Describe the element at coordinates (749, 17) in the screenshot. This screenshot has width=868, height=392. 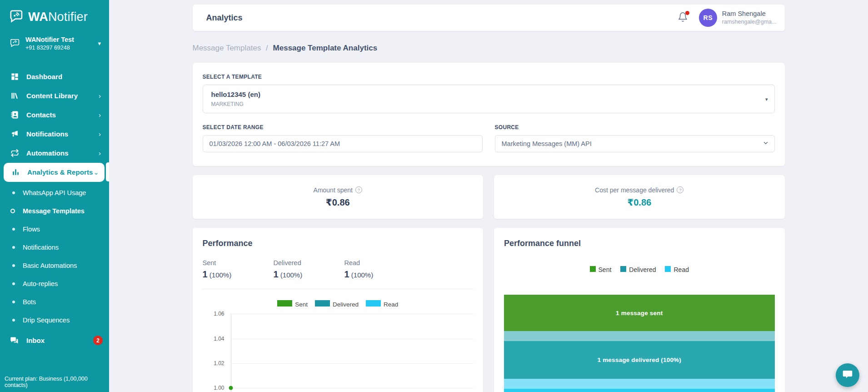
I see `user-menu: Ram Shengale ramshengale@gma...` at that location.